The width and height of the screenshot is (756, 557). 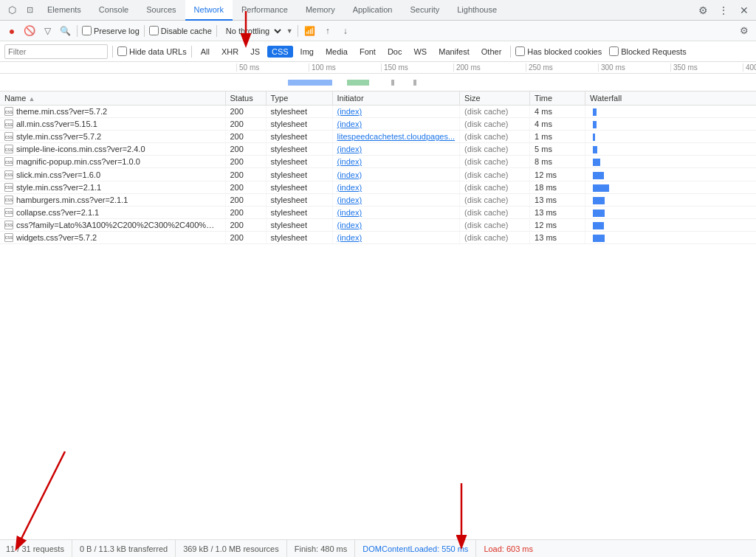 What do you see at coordinates (9, 238) in the screenshot?
I see `file-icon: css` at bounding box center [9, 238].